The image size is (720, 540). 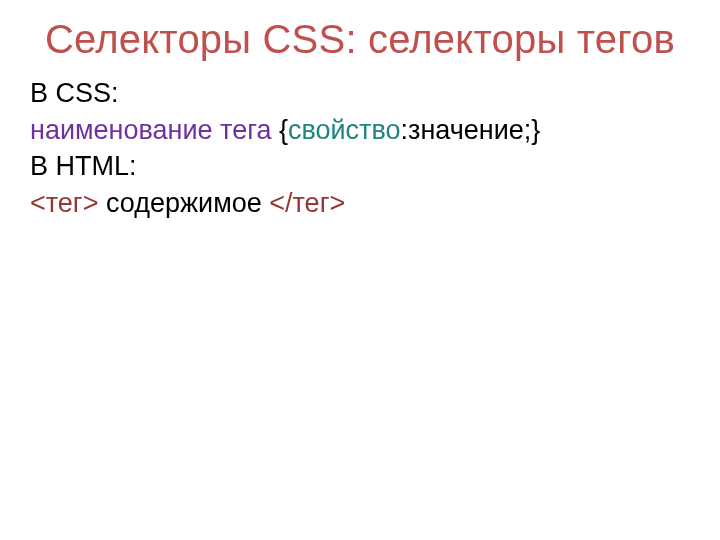 I want to click on html-open-gt: >, so click(x=94, y=203).